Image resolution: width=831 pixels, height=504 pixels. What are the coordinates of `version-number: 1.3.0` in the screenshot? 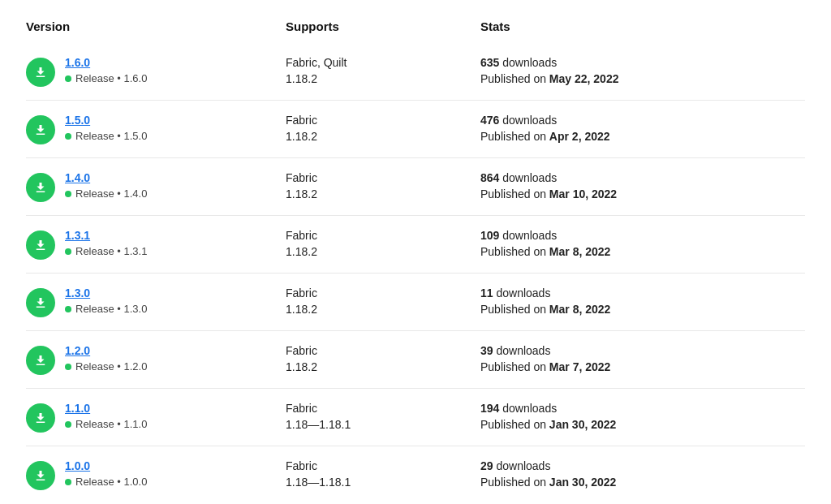 It's located at (105, 293).